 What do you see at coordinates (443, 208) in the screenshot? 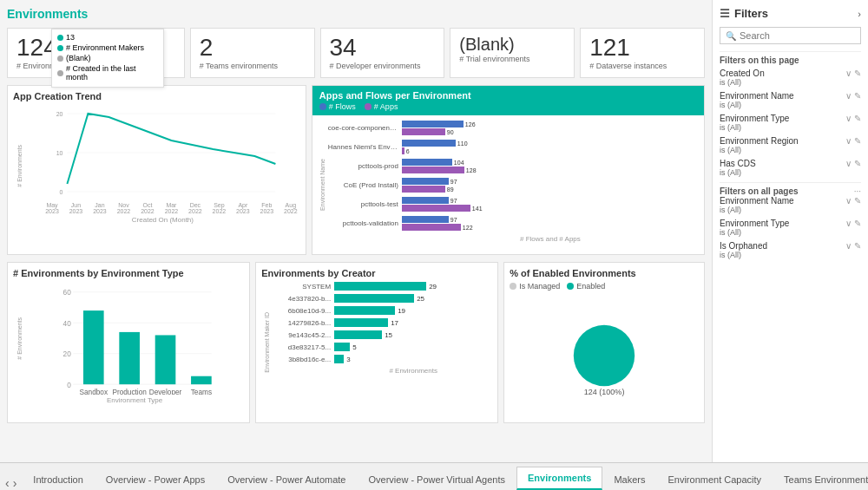
I see `app-bar-row: 141` at bounding box center [443, 208].